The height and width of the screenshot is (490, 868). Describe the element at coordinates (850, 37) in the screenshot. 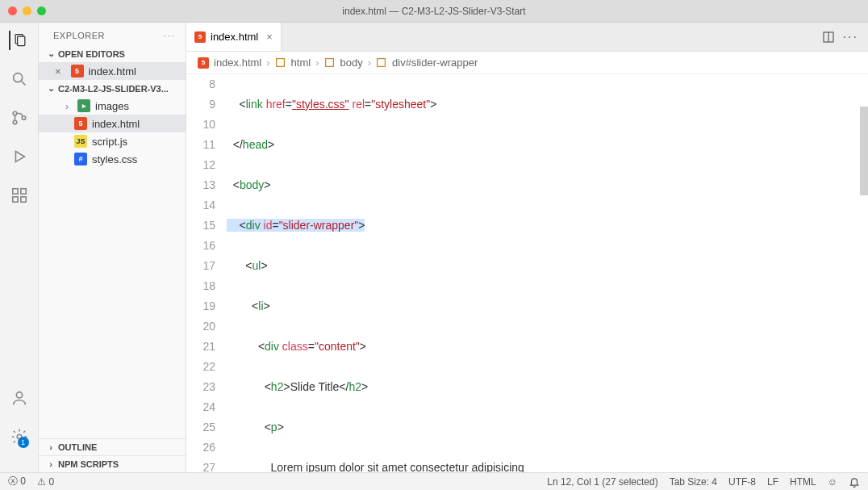

I see `more-actions-icon: ···` at that location.